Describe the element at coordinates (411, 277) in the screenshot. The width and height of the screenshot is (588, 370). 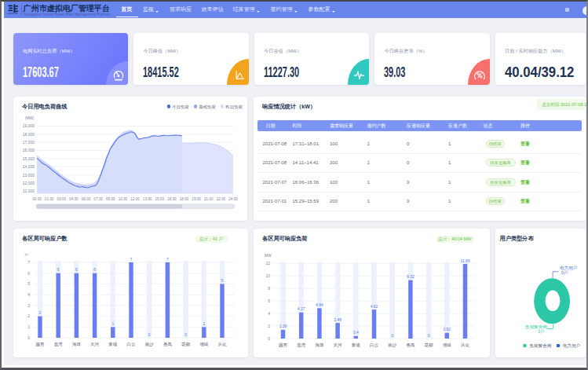
I see `svg-text: 9.32` at that location.